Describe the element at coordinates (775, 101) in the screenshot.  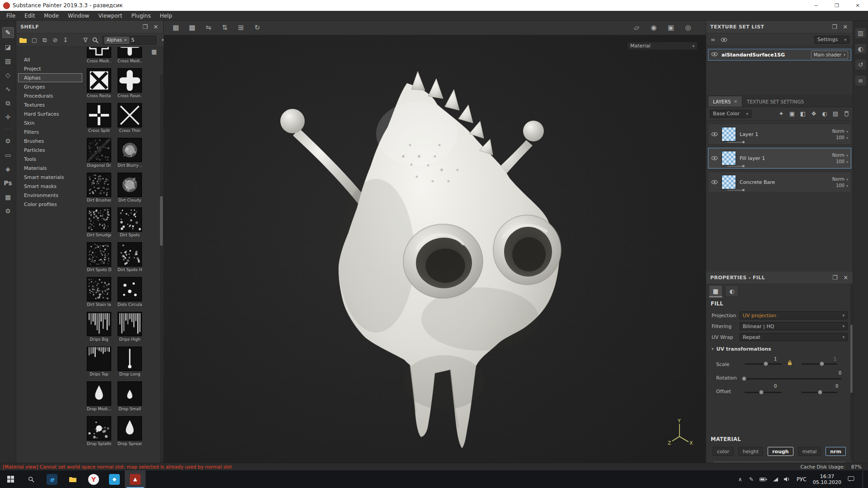
I see `tab-texture-set-settings: TEXTURE SET SETTINGS` at that location.